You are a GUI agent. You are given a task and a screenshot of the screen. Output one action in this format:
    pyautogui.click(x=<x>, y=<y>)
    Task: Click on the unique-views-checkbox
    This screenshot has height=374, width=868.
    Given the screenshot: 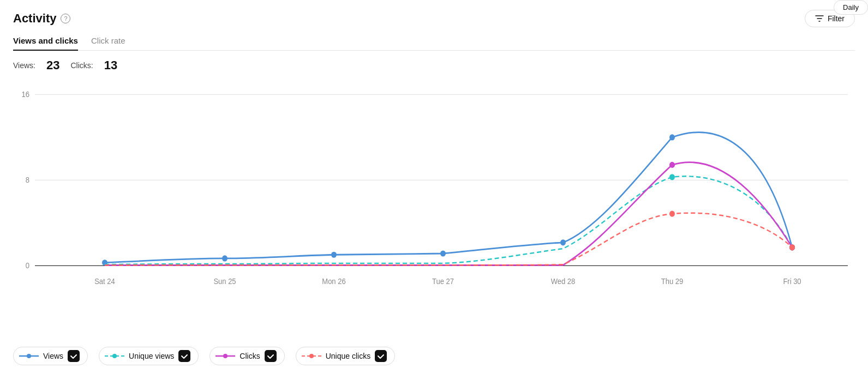 What is the action you would take?
    pyautogui.click(x=184, y=356)
    